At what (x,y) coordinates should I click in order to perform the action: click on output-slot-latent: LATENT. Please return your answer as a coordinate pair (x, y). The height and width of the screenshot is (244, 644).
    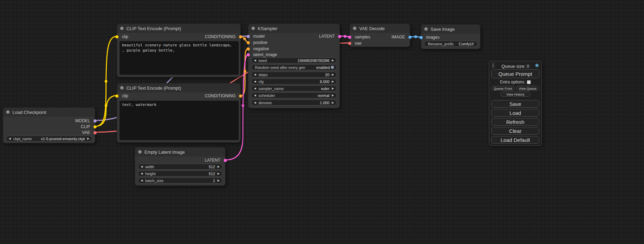
    Looking at the image, I should click on (215, 160).